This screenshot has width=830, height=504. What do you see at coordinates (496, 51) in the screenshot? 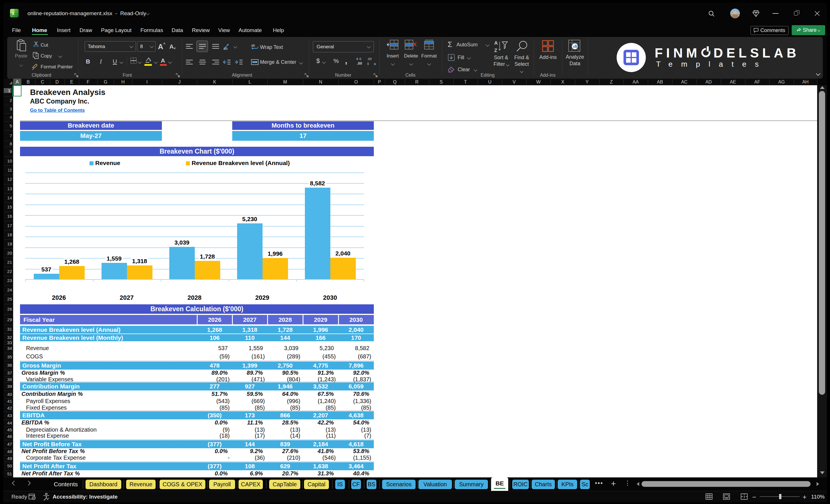
I see `svg-text: Z` at bounding box center [496, 51].